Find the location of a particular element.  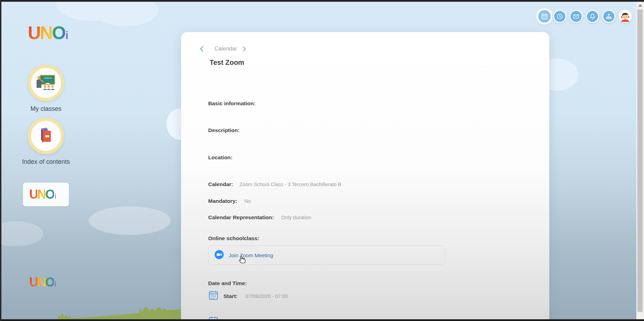

sidebar-item-my-classes: My classes is located at coordinates (46, 89).